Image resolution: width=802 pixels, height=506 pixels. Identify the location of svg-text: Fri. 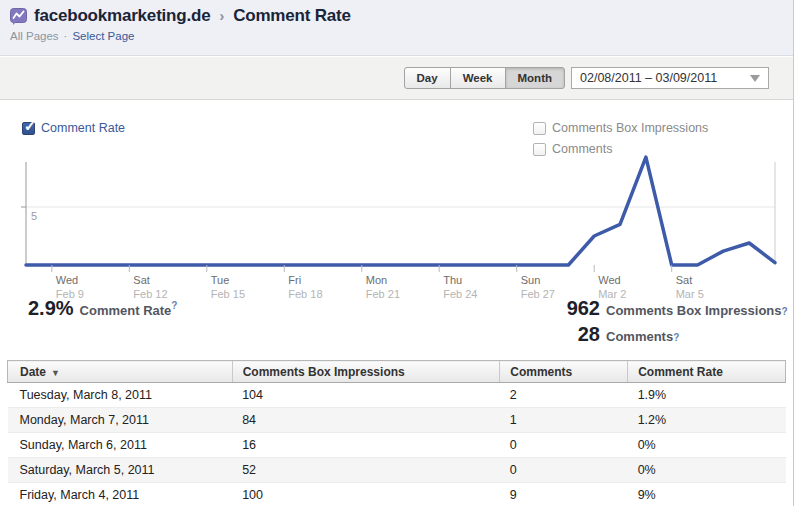
(294, 280).